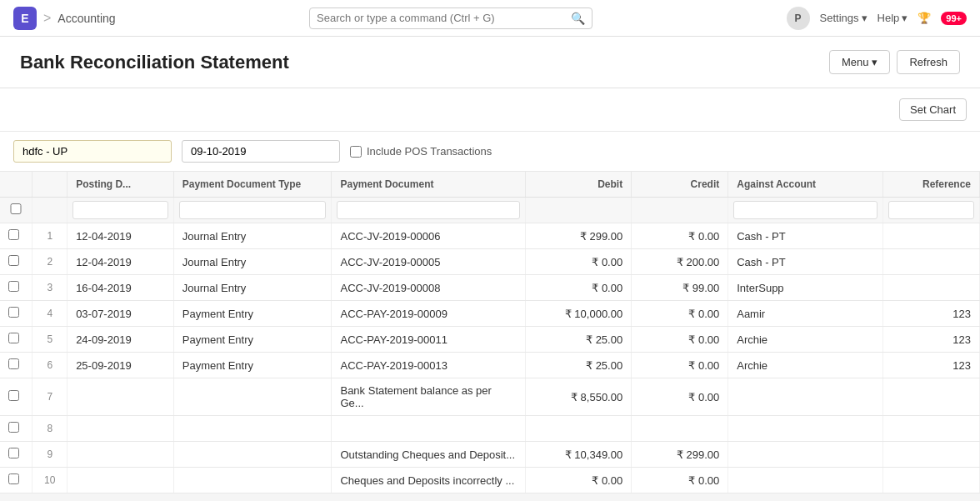 Image resolution: width=980 pixels, height=501 pixels. I want to click on refresh-button: Refresh, so click(928, 62).